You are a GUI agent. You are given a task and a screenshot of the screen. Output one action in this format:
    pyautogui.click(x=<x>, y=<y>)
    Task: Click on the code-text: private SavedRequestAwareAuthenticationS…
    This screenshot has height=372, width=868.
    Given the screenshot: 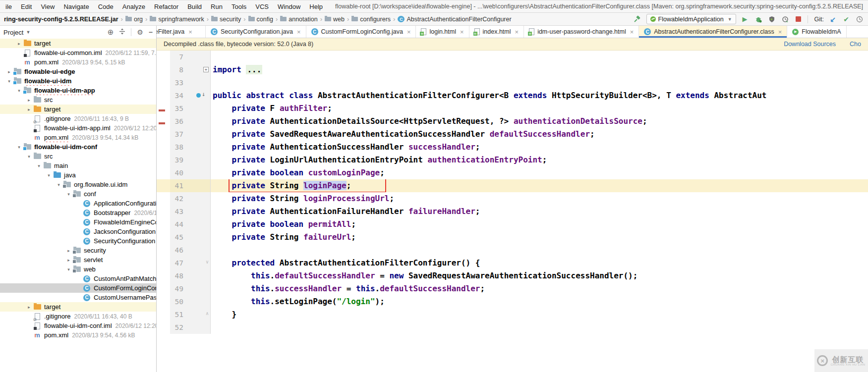 What is the action you would take?
    pyautogui.click(x=539, y=134)
    